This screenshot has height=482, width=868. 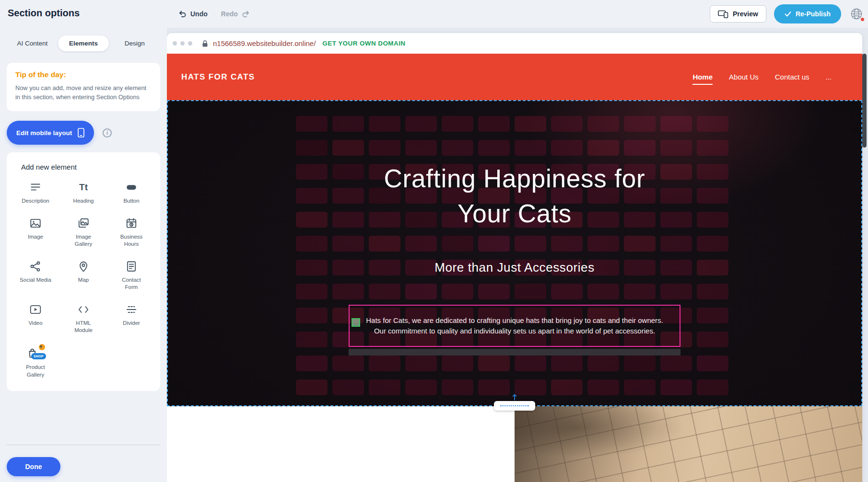 What do you see at coordinates (856, 14) in the screenshot?
I see `language-globe-button` at bounding box center [856, 14].